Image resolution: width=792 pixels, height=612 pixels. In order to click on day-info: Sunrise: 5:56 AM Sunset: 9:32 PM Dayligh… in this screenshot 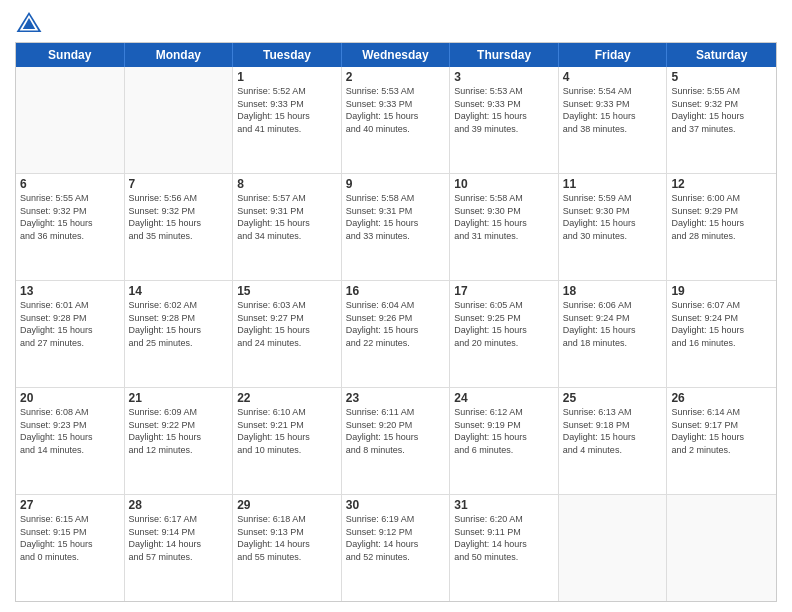, I will do `click(179, 217)`.